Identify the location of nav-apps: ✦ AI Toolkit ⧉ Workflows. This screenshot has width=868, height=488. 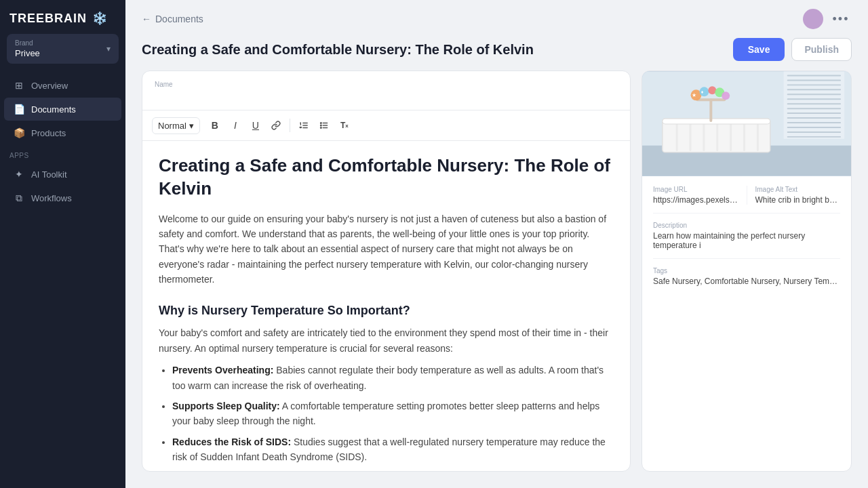
(62, 186).